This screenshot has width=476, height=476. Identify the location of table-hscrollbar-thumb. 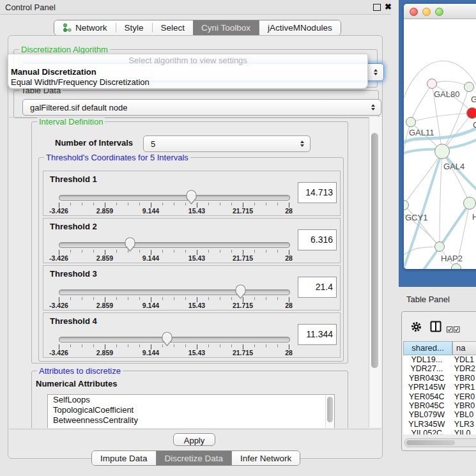
(431, 443).